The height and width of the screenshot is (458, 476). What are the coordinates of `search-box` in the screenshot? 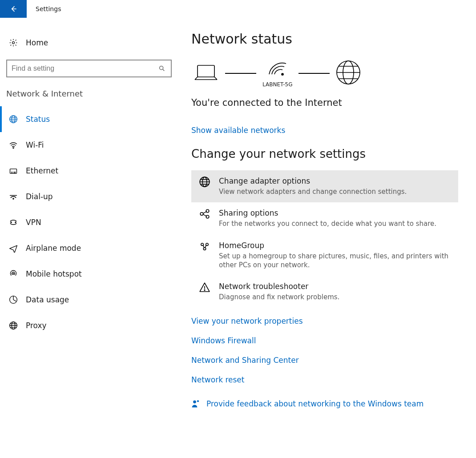 It's located at (89, 68).